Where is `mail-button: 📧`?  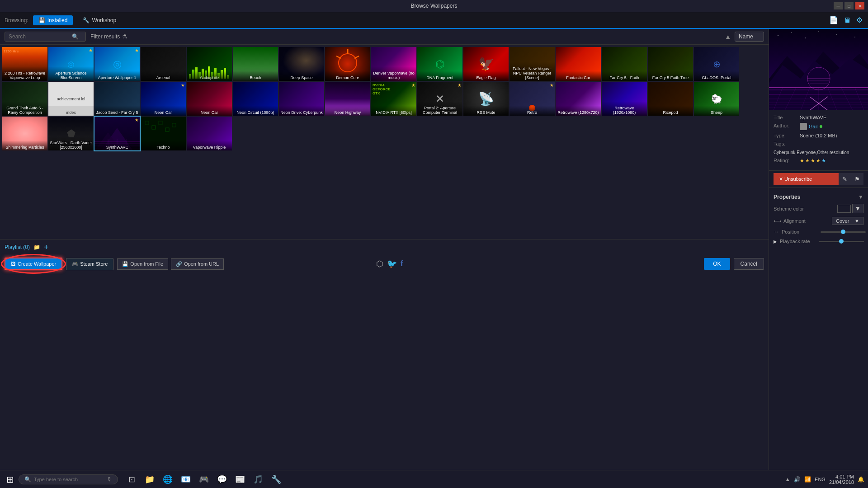
mail-button: 📧 is located at coordinates (186, 479).